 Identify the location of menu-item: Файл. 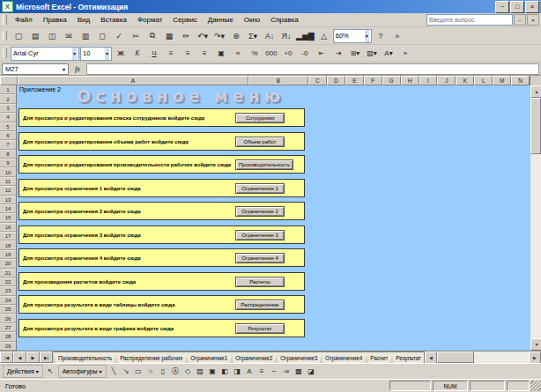
(24, 19).